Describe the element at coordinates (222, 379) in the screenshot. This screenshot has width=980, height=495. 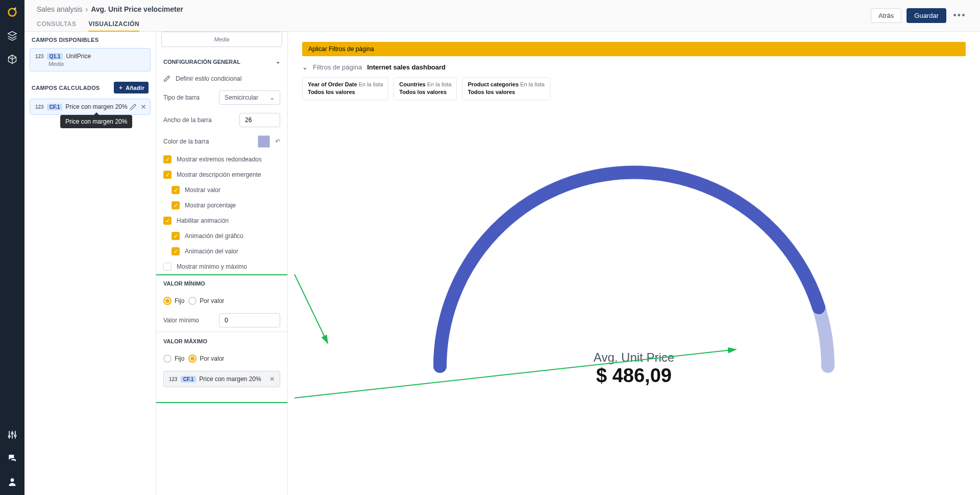
I see `max-field-chip: 123 CF.1 Price con margen 20% ✕` at that location.